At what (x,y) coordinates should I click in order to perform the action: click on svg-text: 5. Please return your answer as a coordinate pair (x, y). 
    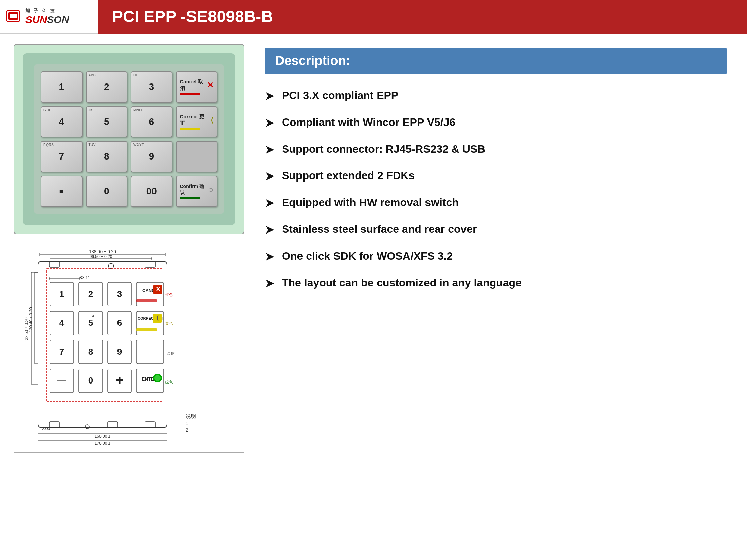
    Looking at the image, I should click on (91, 323).